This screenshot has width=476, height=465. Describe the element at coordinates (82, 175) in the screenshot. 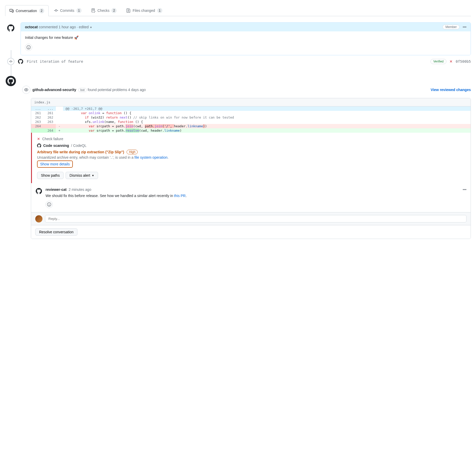

I see `dismiss-alert-button: Dismiss alert ▼` at that location.